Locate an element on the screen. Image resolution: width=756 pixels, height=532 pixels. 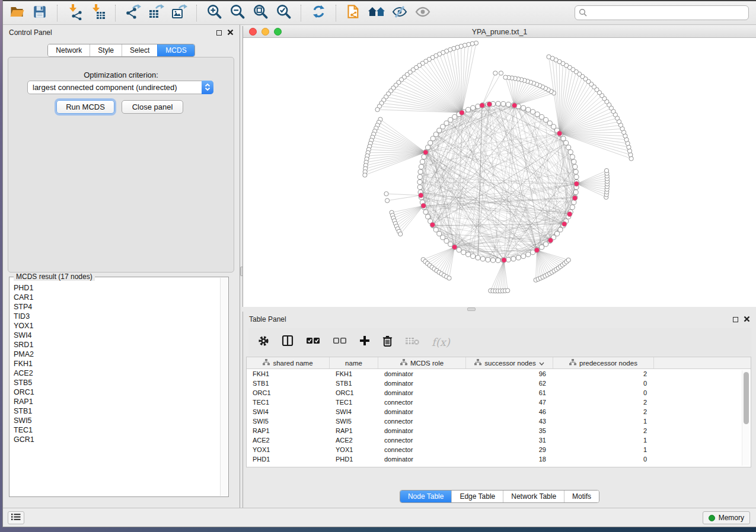
mcds-result-item: FKH1 is located at coordinates (117, 364).